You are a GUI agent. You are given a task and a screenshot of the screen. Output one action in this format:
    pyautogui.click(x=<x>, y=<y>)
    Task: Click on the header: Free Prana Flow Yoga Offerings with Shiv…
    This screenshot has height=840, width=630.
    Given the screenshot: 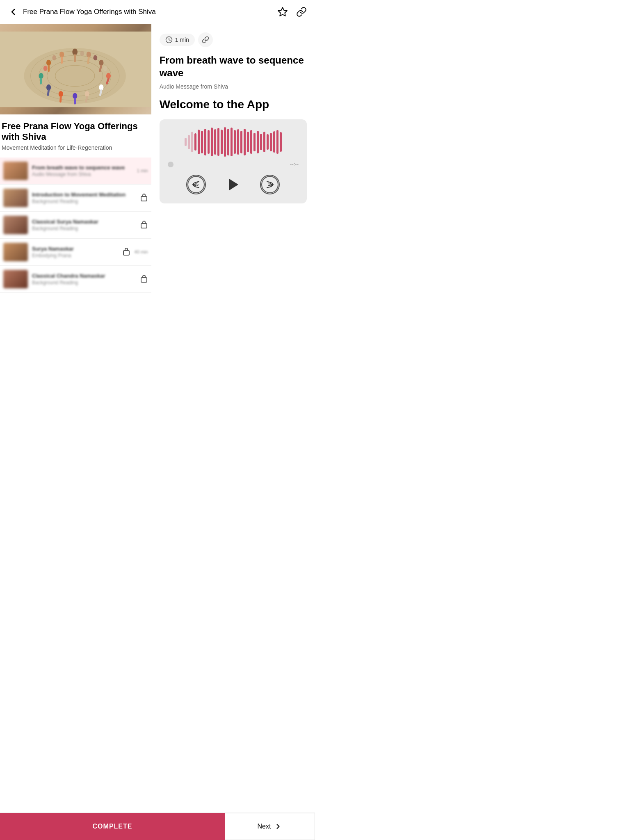 What is the action you would take?
    pyautogui.click(x=158, y=12)
    